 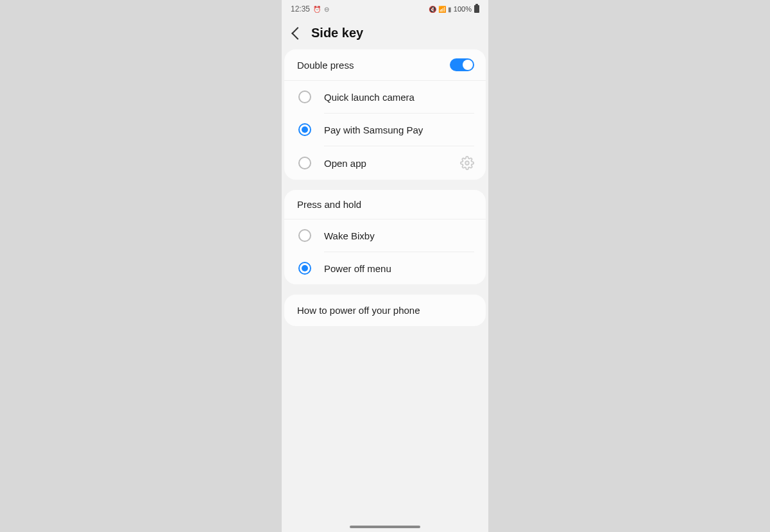 I want to click on press-hold-title: Press and hold, so click(x=385, y=205).